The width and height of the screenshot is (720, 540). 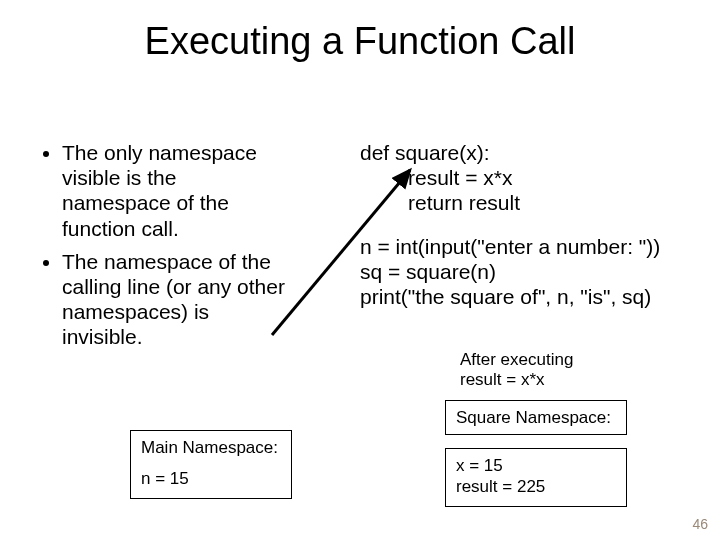 I want to click on code-line: result = x*x, so click(x=530, y=178).